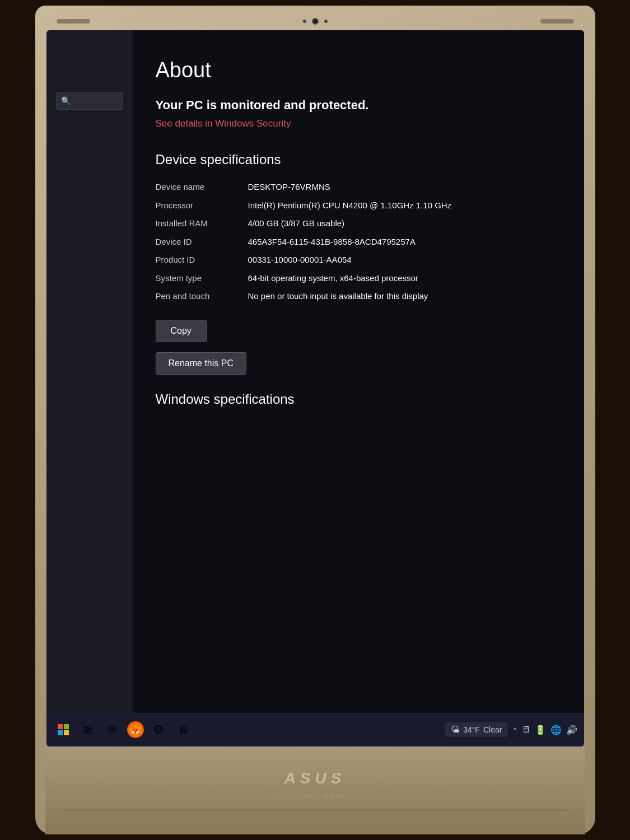 This screenshot has width=630, height=840. I want to click on spec-label-processor: Processor, so click(202, 205).